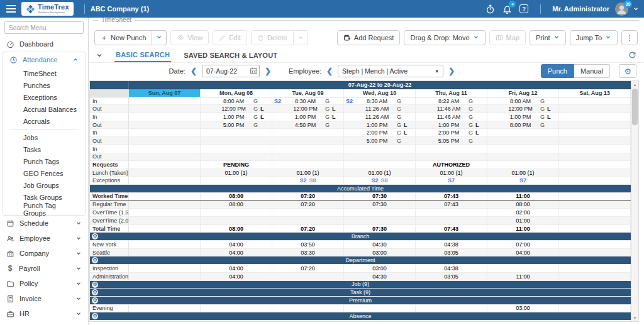 The image size is (644, 325). What do you see at coordinates (44, 150) in the screenshot?
I see `sidebar-item-tasks: Tasks` at bounding box center [44, 150].